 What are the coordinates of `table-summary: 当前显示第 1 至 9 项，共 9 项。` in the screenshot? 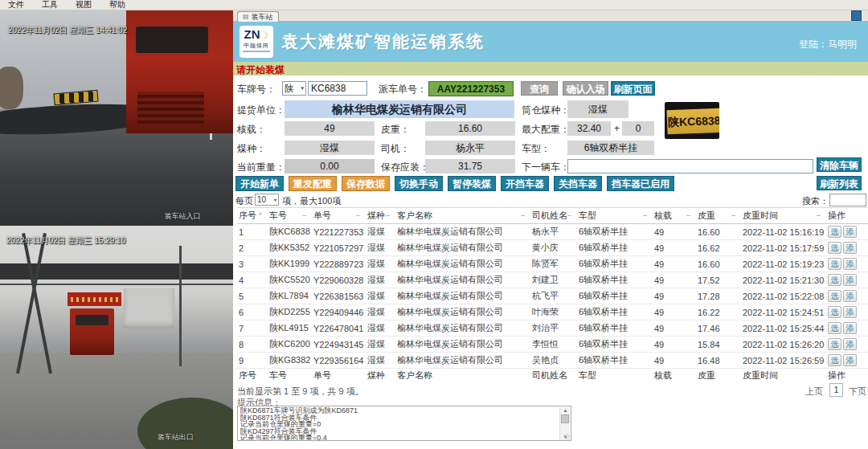 It's located at (301, 392).